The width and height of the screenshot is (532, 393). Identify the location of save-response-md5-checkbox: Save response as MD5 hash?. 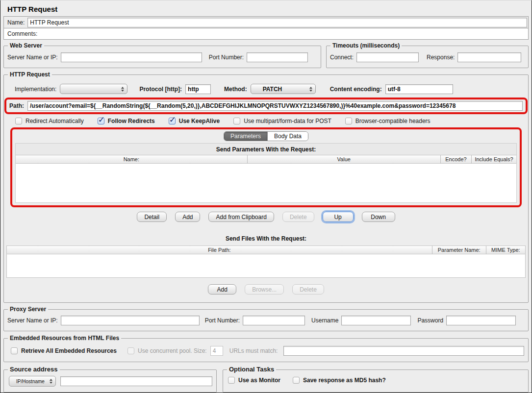
(339, 380).